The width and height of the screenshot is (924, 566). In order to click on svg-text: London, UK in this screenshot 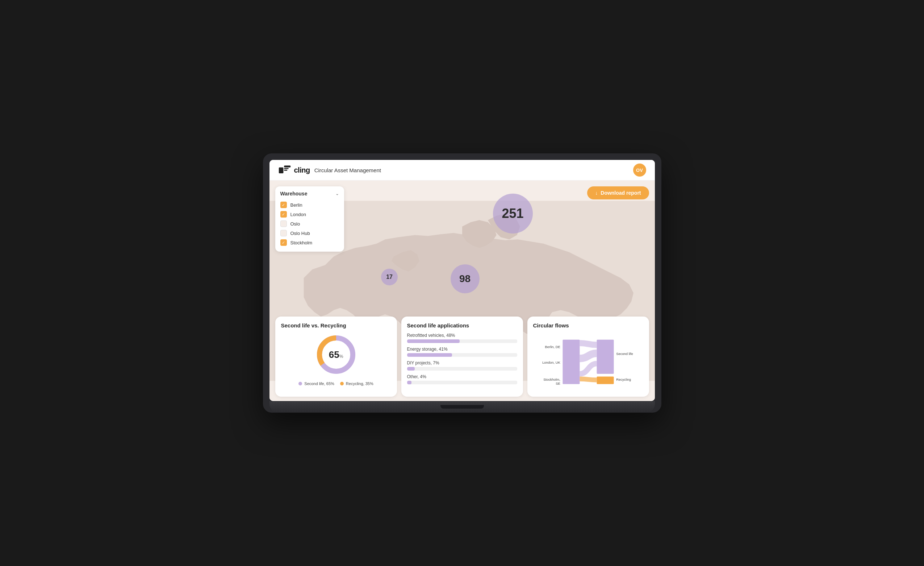, I will do `click(551, 363)`.